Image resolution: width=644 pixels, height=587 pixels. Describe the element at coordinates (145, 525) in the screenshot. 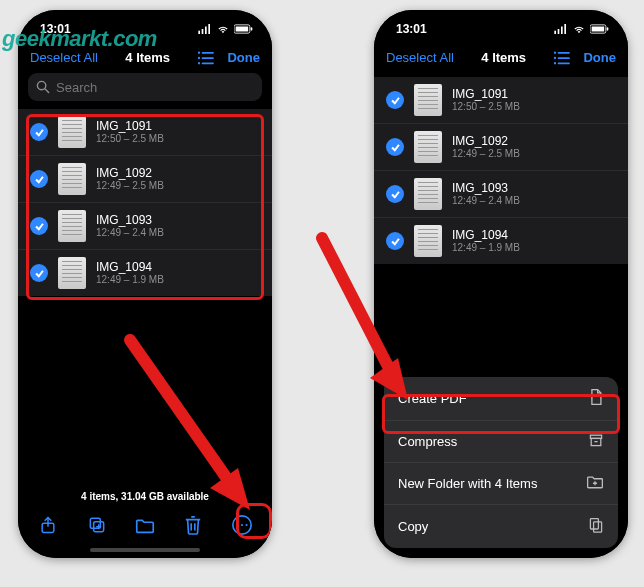

I see `move-folder-icon` at that location.